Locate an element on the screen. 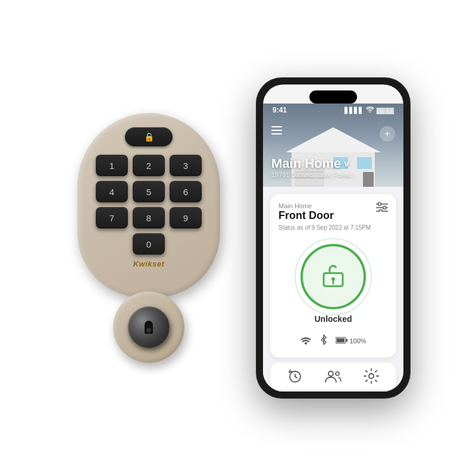 The height and width of the screenshot is (476, 476). key-3: 3 is located at coordinates (186, 165).